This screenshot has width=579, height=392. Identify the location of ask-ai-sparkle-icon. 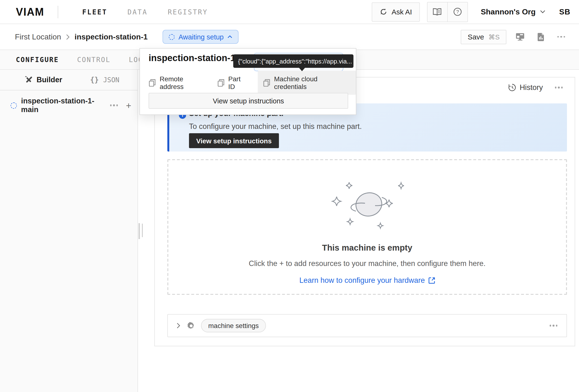
(384, 12).